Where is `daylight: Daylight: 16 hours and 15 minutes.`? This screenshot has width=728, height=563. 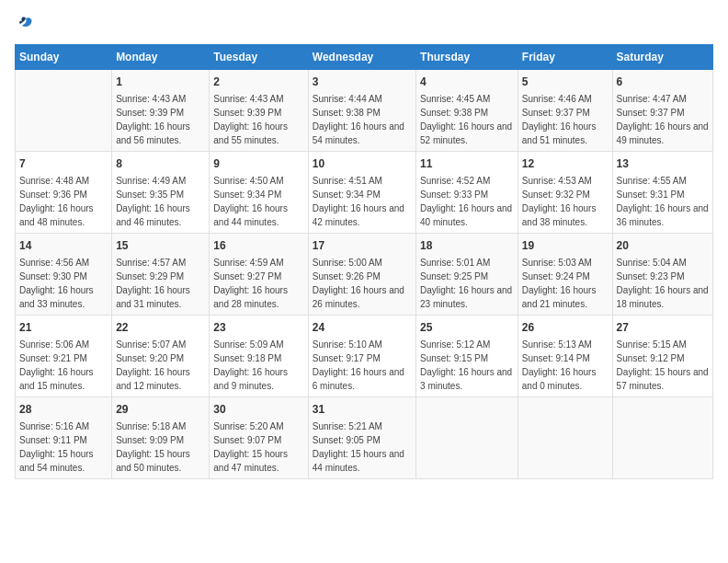 daylight: Daylight: 16 hours and 15 minutes. is located at coordinates (57, 379).